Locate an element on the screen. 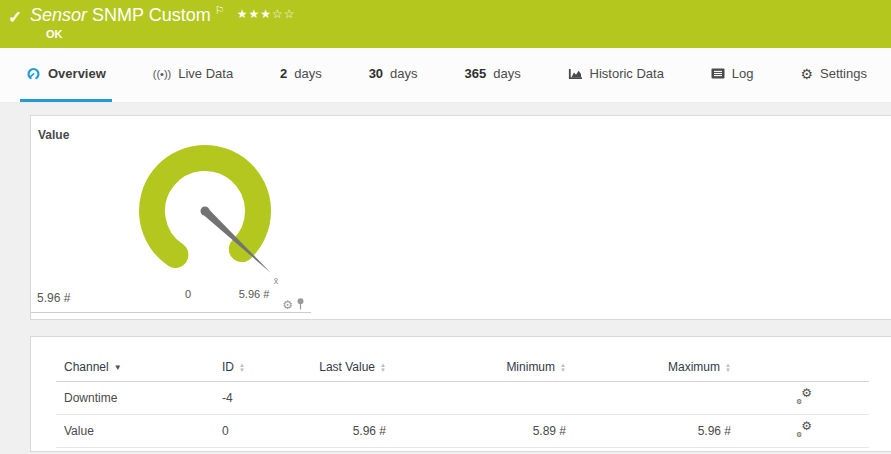 The height and width of the screenshot is (454, 891). tab-overview: Overview is located at coordinates (66, 75).